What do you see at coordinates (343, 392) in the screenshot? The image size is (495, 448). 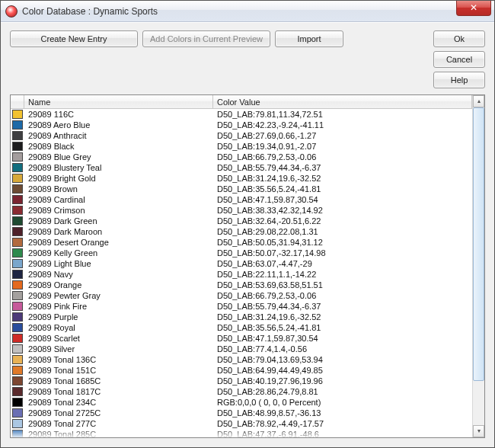 I see `color-value-cell: D50_LAB:28.86,24.79,8.81` at bounding box center [343, 392].